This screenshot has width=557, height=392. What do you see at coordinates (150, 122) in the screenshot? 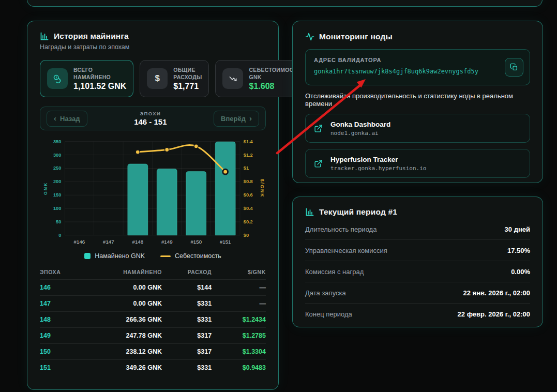
I see `epochs-range: 146 - 151` at bounding box center [150, 122].